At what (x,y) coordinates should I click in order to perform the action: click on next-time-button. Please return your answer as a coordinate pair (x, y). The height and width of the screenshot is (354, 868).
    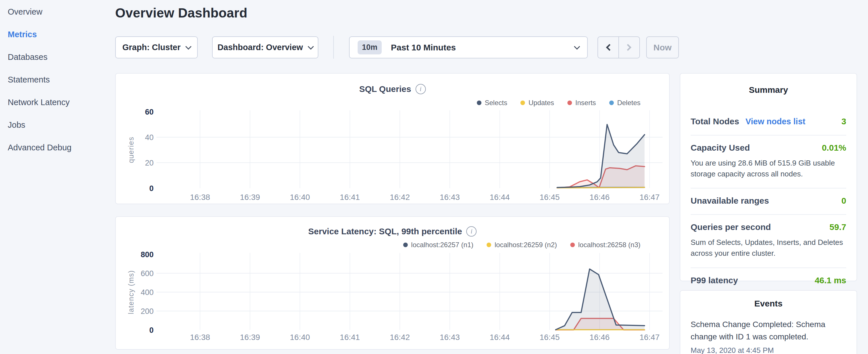
    Looking at the image, I should click on (629, 47).